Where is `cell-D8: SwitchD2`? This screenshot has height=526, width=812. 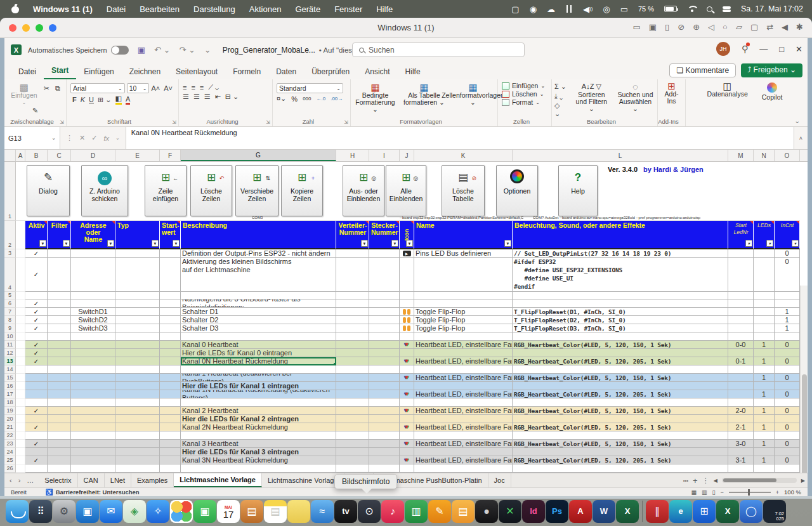
cell-D8: SwitchD2 is located at coordinates (93, 320).